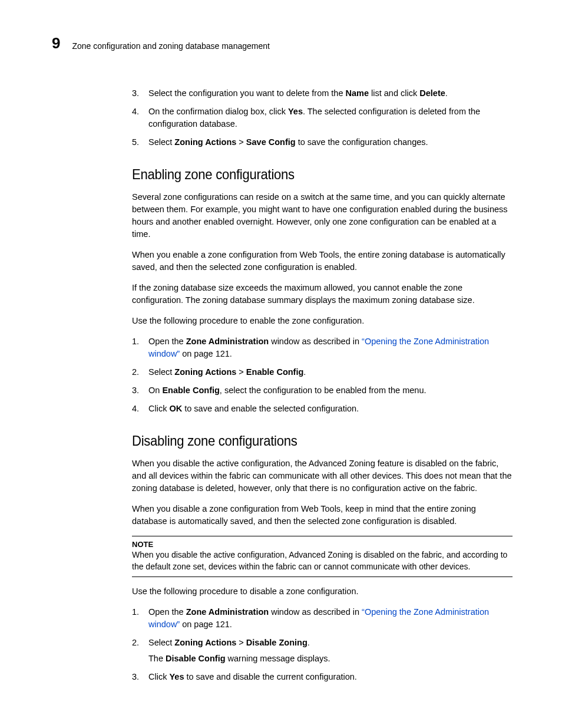 The width and height of the screenshot is (562, 728). Describe the element at coordinates (358, 93) in the screenshot. I see `name-list-label: Name` at that location.